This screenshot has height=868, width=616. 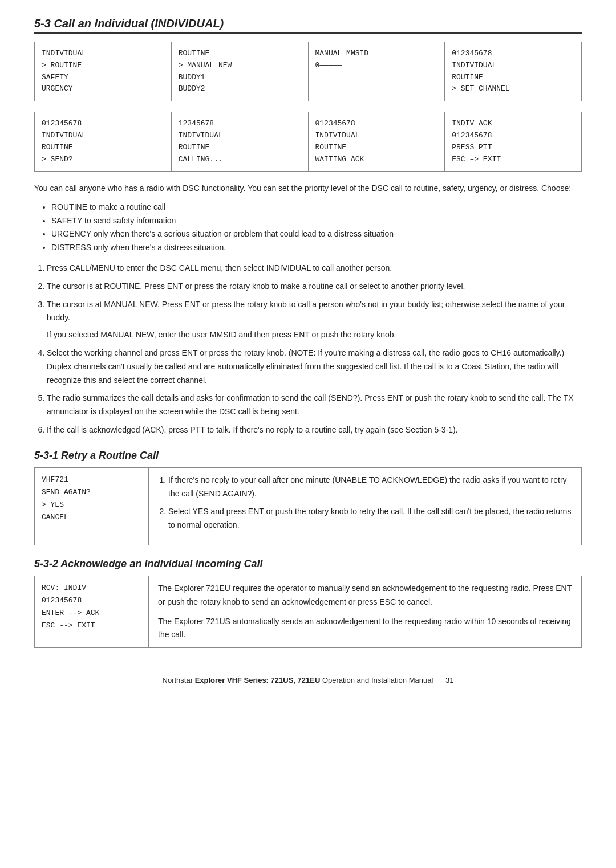 What do you see at coordinates (513, 148) in the screenshot?
I see `screen-line: PRESS PTT` at bounding box center [513, 148].